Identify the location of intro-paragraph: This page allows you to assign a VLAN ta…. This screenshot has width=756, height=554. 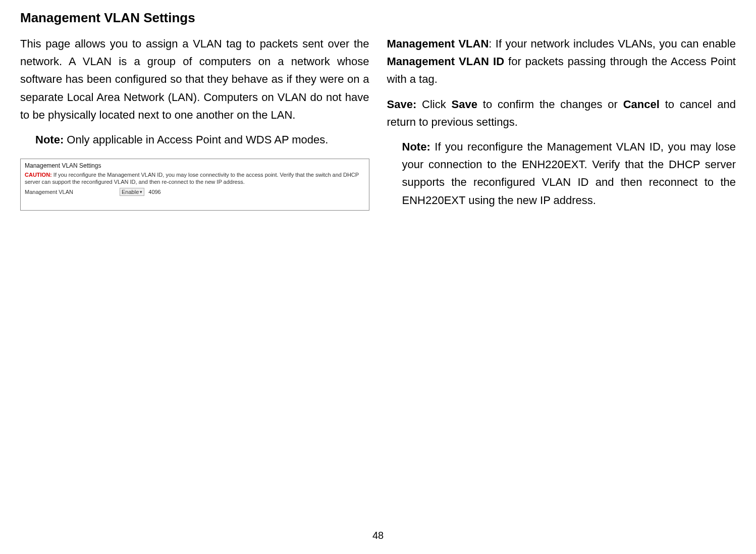
(195, 79).